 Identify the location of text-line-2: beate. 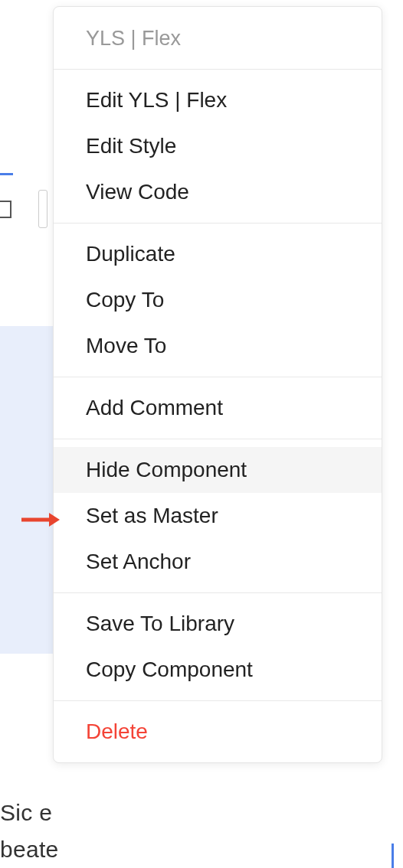
(29, 850).